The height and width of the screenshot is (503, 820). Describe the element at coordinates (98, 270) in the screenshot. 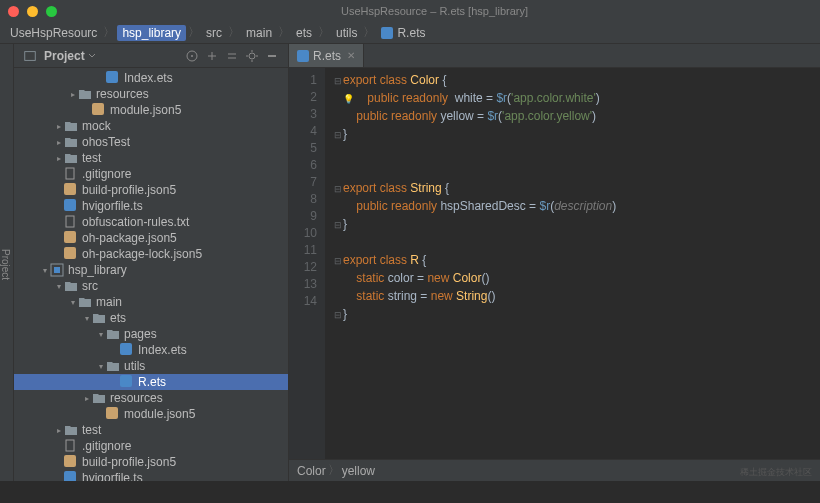

I see `tree-label: hsp_library` at that location.